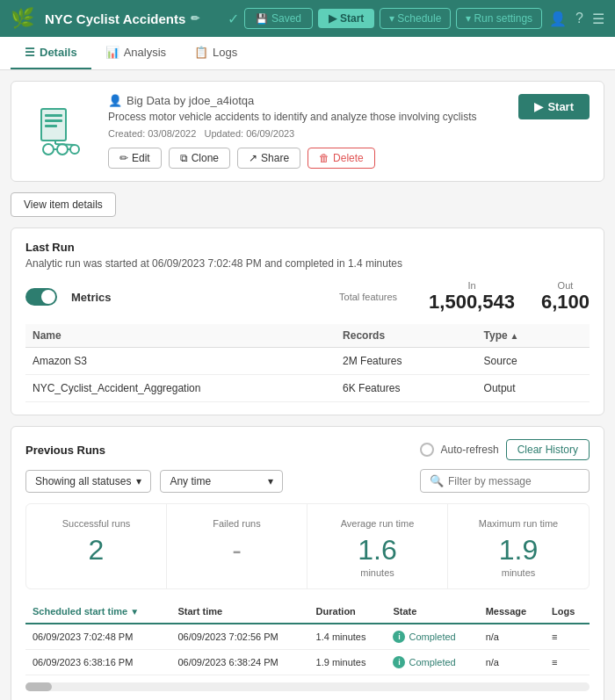 This screenshot has width=615, height=700. What do you see at coordinates (533, 362) in the screenshot?
I see `row-type: Source` at bounding box center [533, 362].